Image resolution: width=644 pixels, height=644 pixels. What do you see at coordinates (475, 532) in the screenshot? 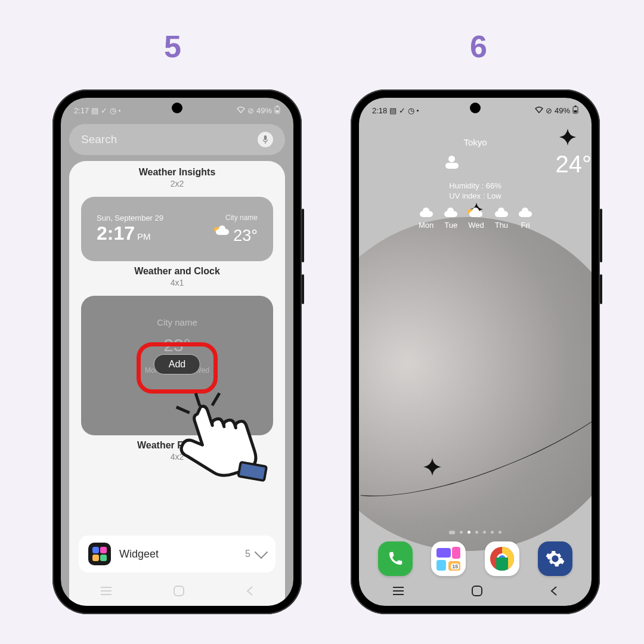
I see `page-indicator` at bounding box center [475, 532].